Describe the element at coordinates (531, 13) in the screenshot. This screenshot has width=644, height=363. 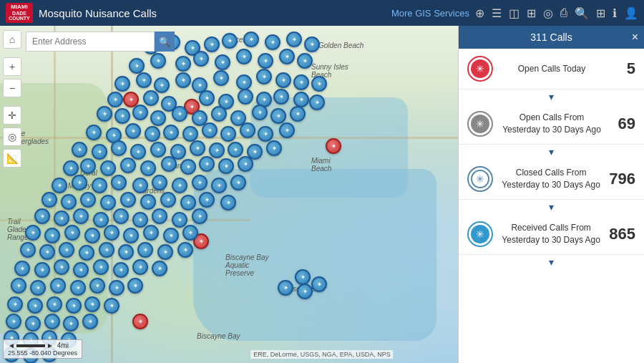
I see `layout-icon: ⊞` at that location.